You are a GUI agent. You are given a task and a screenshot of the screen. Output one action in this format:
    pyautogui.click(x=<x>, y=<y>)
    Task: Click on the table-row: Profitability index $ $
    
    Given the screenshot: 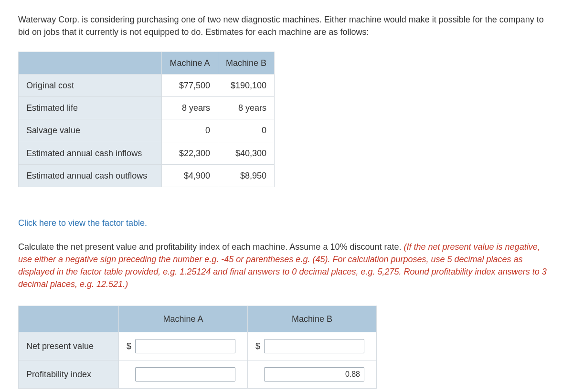 What is the action you would take?
    pyautogui.click(x=198, y=374)
    